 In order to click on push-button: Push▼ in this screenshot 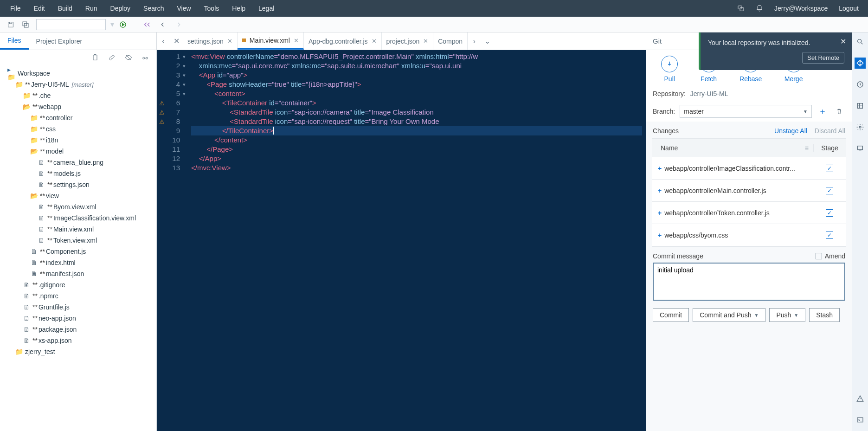, I will do `click(787, 315)`.